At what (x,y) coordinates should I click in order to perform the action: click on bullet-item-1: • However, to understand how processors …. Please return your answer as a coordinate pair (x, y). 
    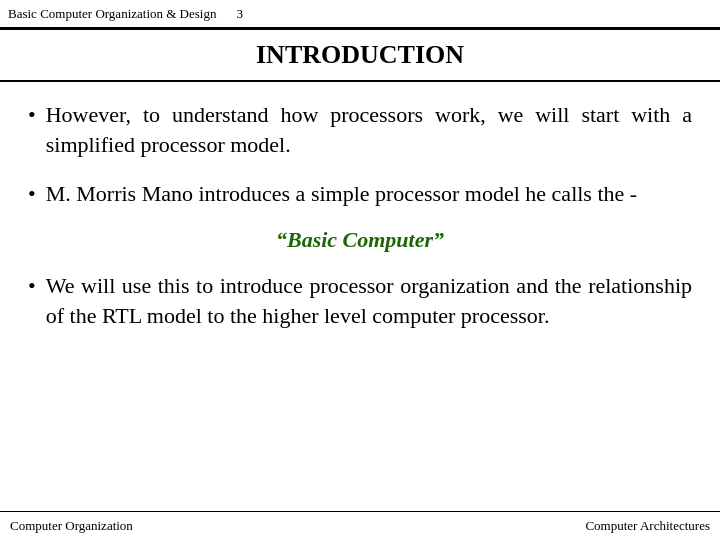
    Looking at the image, I should click on (360, 130).